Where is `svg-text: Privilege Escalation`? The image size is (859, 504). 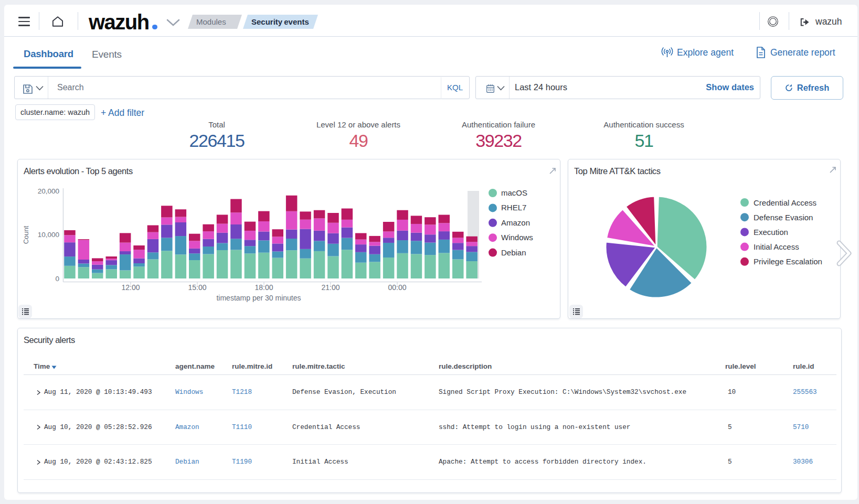 svg-text: Privilege Escalation is located at coordinates (788, 261).